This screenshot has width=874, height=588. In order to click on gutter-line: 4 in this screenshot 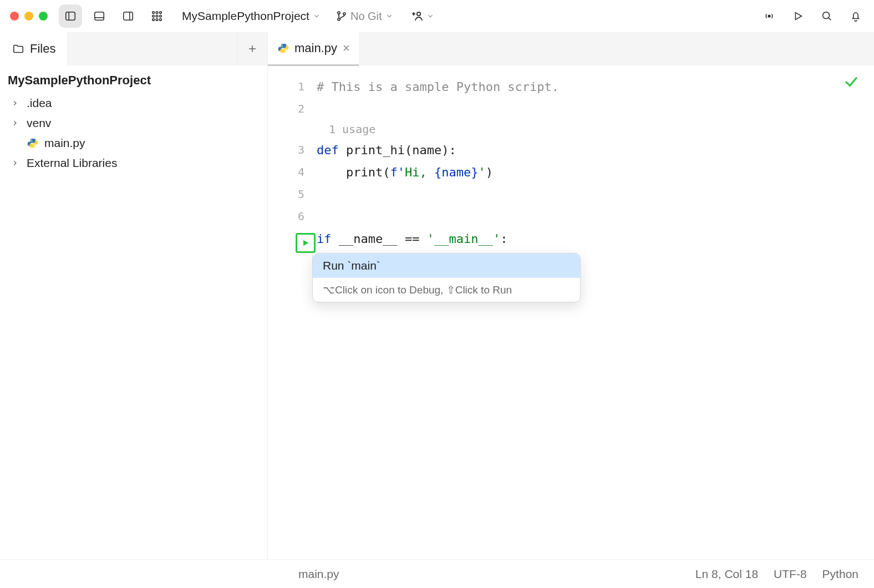, I will do `click(292, 172)`.